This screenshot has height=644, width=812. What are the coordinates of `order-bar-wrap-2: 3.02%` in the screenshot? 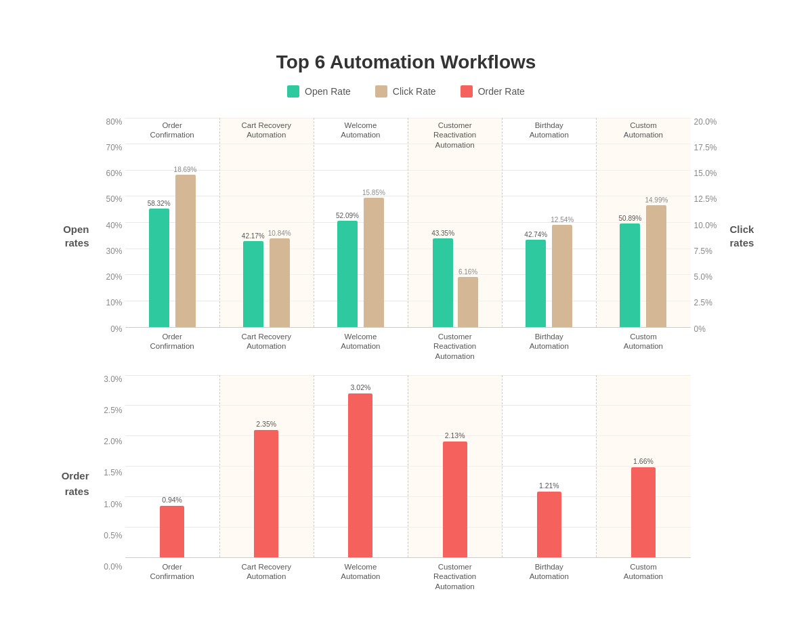 It's located at (360, 470).